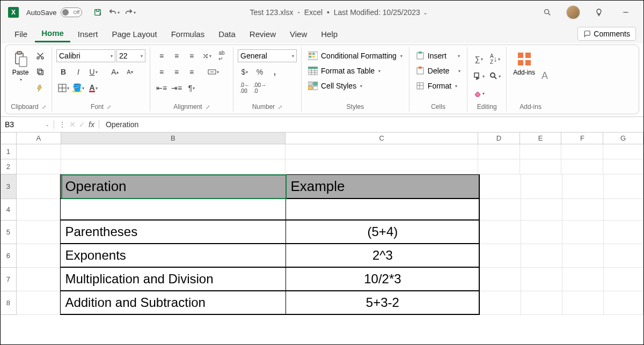 Image resolution: width=644 pixels, height=345 pixels. I want to click on minimize-button, so click(626, 12).